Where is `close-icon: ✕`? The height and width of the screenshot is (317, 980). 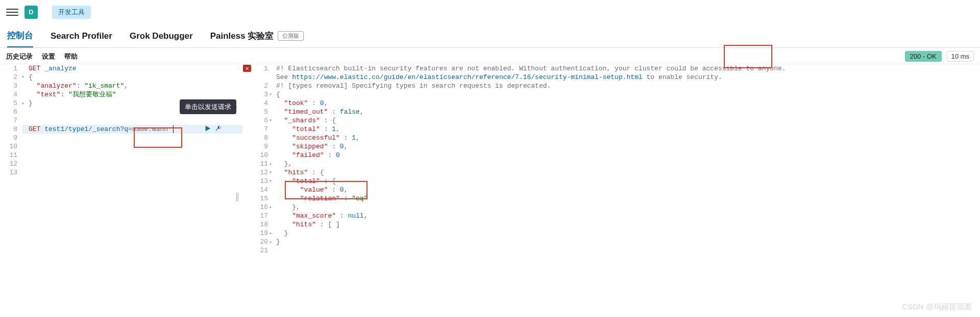
close-icon: ✕ is located at coordinates (247, 68).